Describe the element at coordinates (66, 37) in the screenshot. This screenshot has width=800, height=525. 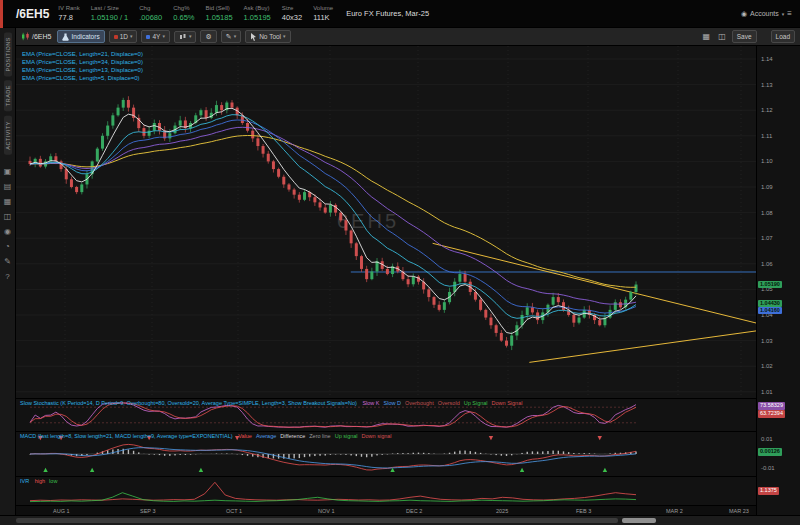
I see `flask-icon` at that location.